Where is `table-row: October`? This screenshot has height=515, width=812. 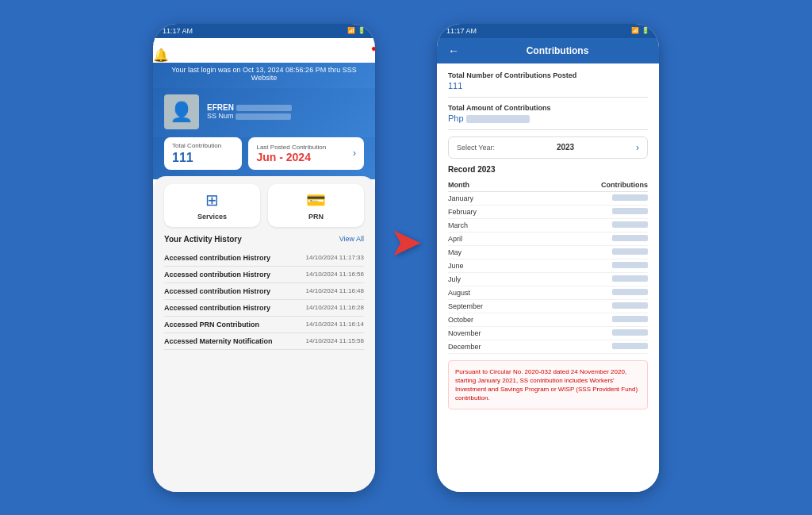 table-row: October is located at coordinates (548, 319).